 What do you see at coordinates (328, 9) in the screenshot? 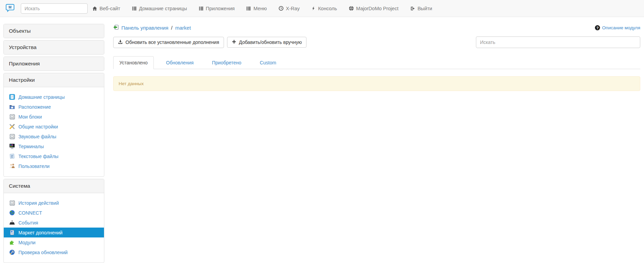
I see `nav-item-label: Консоль` at bounding box center [328, 9].